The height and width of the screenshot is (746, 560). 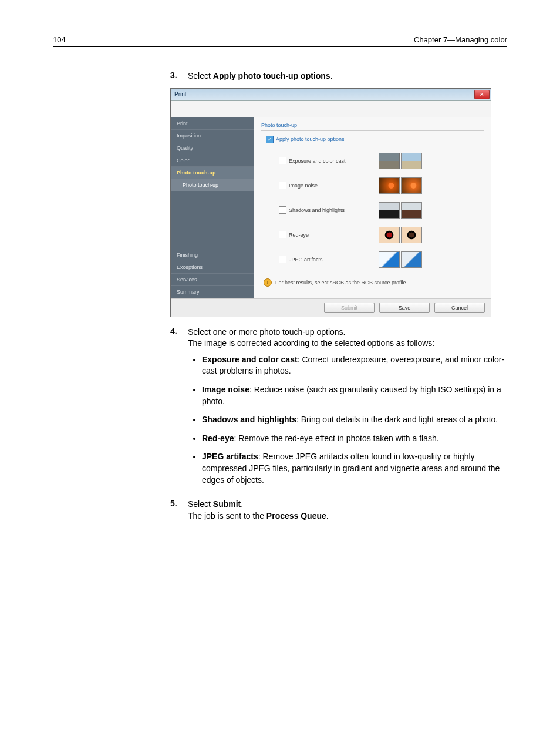 What do you see at coordinates (212, 173) in the screenshot?
I see `sidebar-item-photo-touchup: Photo touch-up` at bounding box center [212, 173].